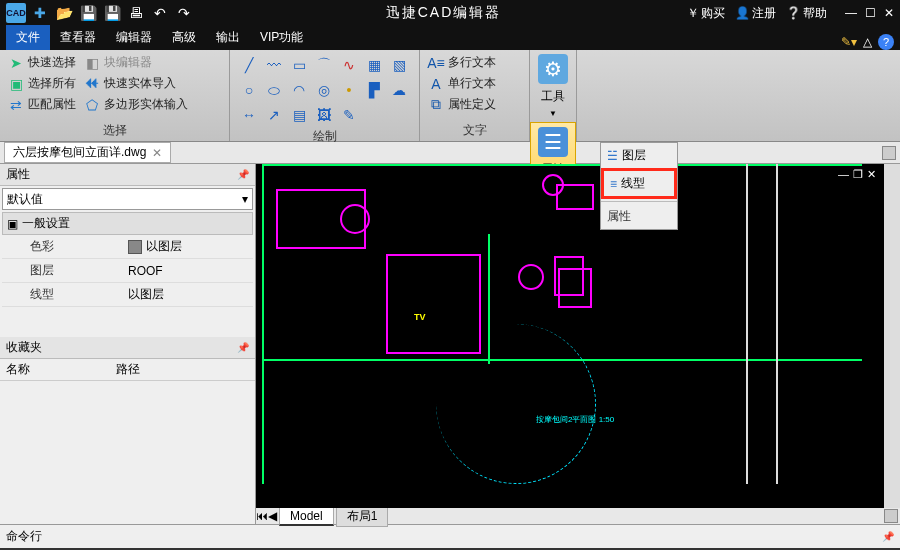  Describe the element at coordinates (64, 13) in the screenshot. I see `qat-open-icon: 📂` at that location.